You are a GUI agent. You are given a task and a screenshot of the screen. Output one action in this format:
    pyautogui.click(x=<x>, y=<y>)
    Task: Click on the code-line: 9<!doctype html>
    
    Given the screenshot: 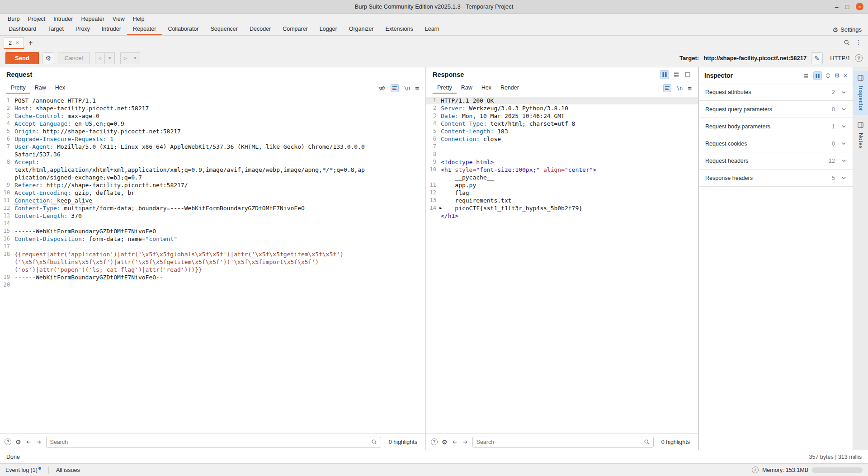 What is the action you would take?
    pyautogui.click(x=562, y=162)
    